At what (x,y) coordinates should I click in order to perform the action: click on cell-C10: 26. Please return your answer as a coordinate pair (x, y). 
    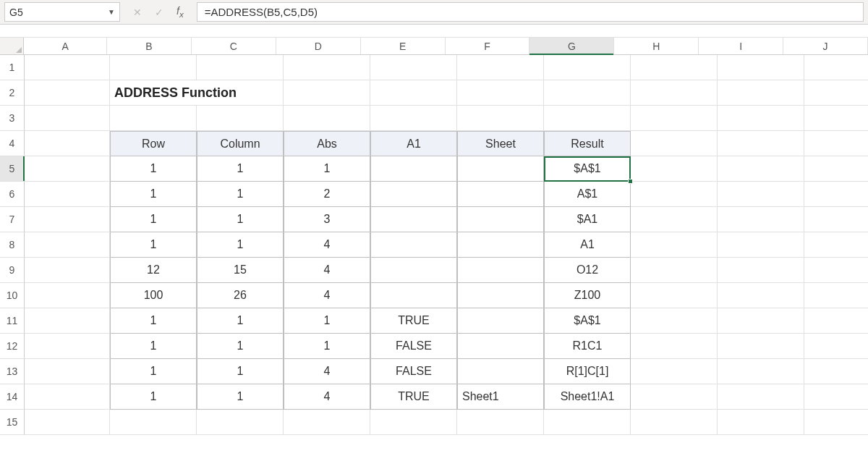
    Looking at the image, I should click on (240, 295).